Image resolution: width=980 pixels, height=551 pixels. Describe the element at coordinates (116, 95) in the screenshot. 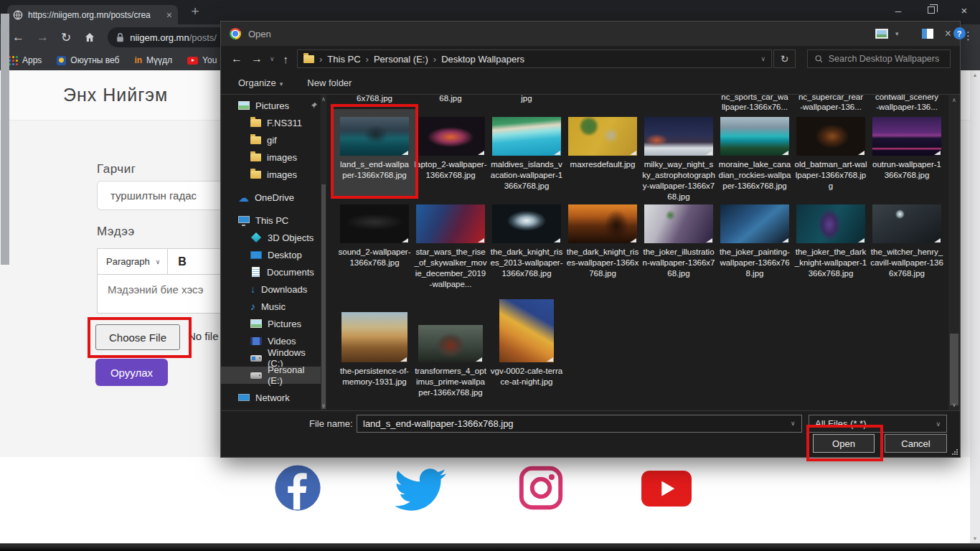

I see `site-brand: Энх Нийгэм` at that location.